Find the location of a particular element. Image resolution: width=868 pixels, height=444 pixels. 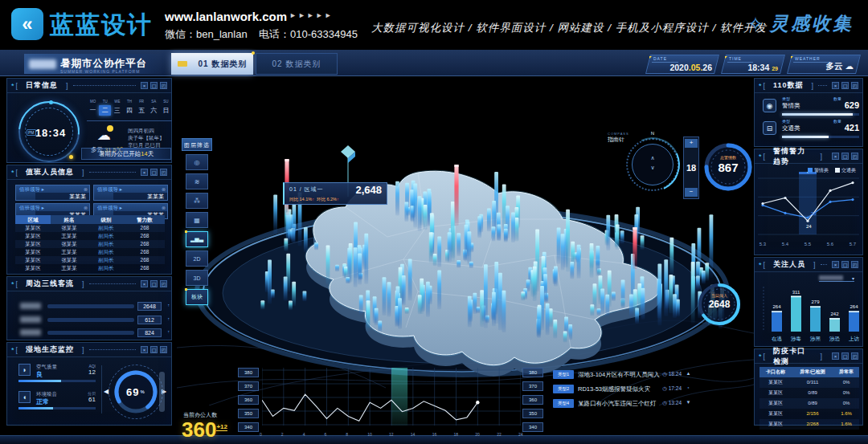

date-label: DATE is located at coordinates (665, 59).